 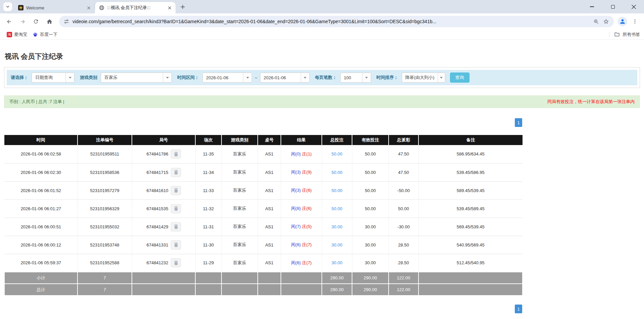 What do you see at coordinates (105, 172) in the screenshot?
I see `cell-bet-id: 523101958536` at bounding box center [105, 172].